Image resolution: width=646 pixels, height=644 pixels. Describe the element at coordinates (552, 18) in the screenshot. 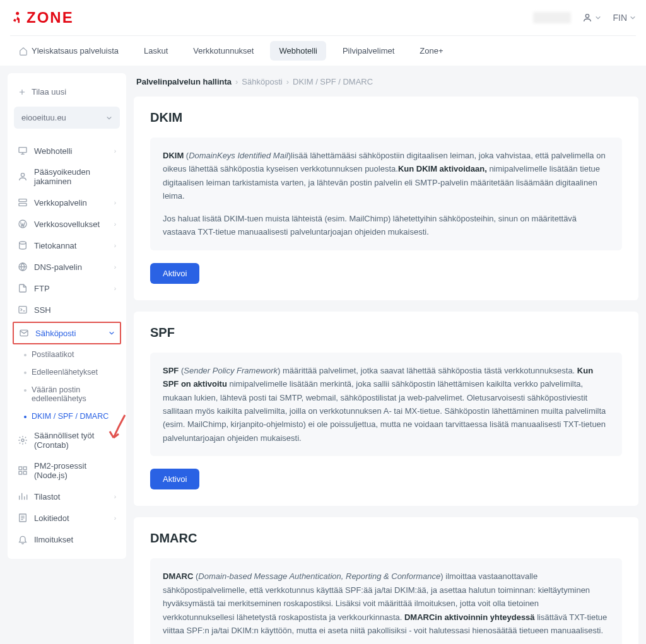

I see `user-name-blurred` at that location.